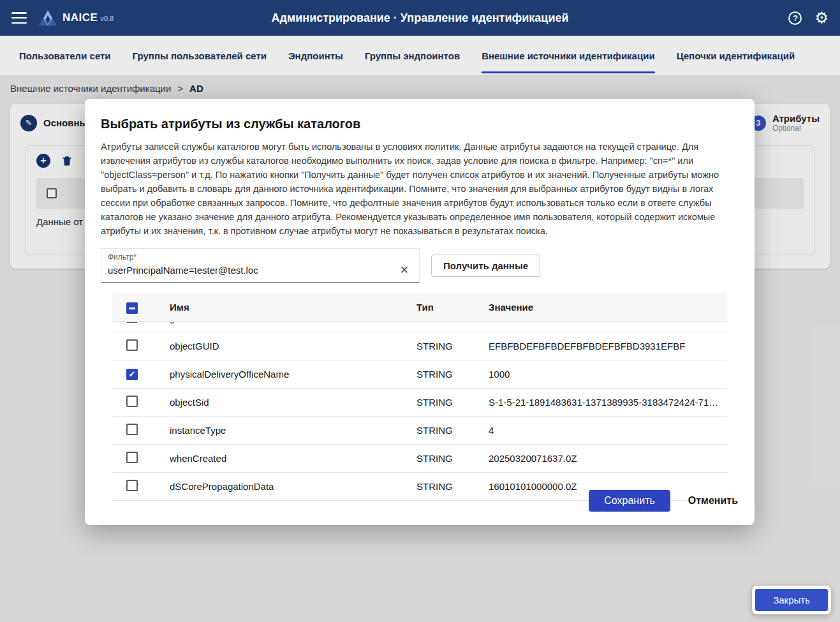  What do you see at coordinates (420, 327) in the screenshot?
I see `table-row: givenName STRING Tester` at bounding box center [420, 327].